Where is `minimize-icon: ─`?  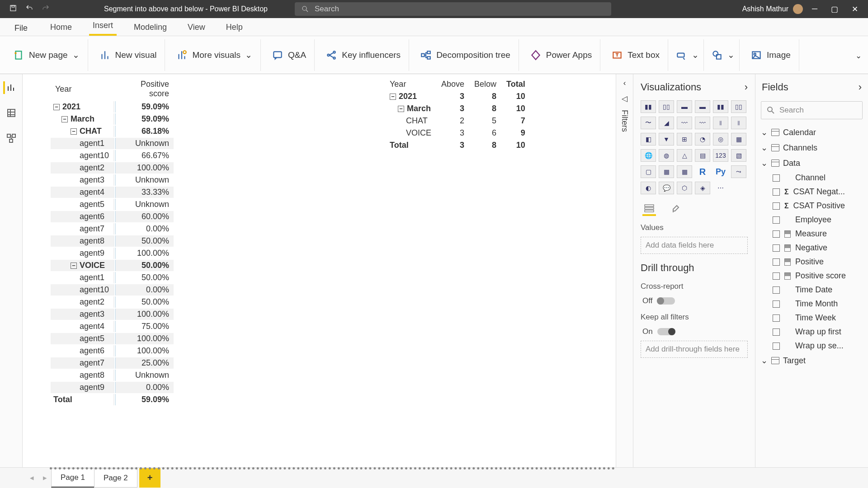
minimize-icon: ─ is located at coordinates (815, 9).